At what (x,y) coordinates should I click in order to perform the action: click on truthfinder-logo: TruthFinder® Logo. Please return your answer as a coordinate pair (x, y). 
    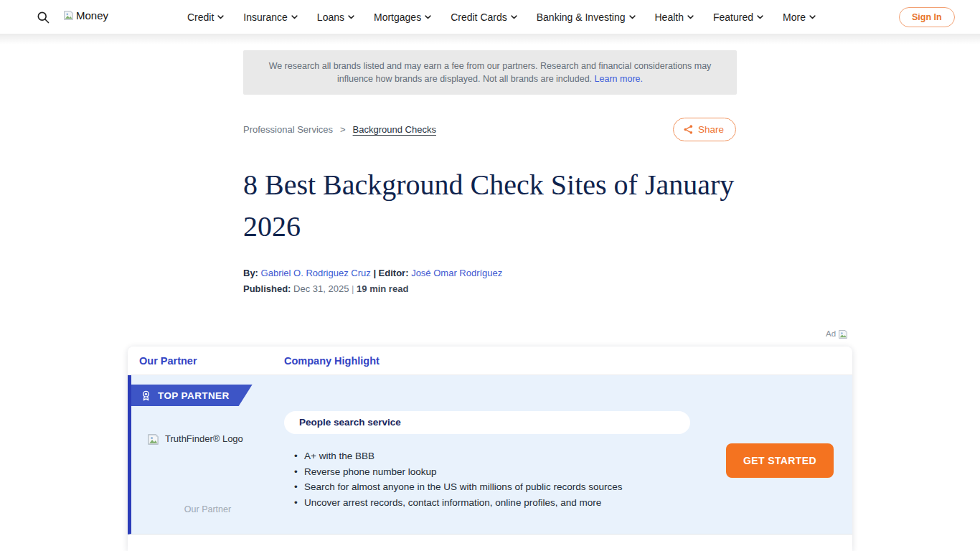
    Looking at the image, I should click on (195, 439).